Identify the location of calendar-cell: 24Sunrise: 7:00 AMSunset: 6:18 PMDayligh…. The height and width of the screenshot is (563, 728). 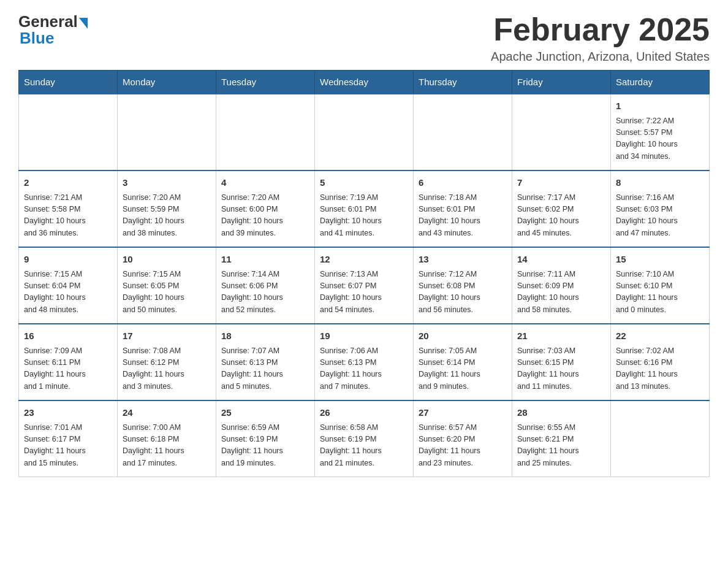
(167, 439).